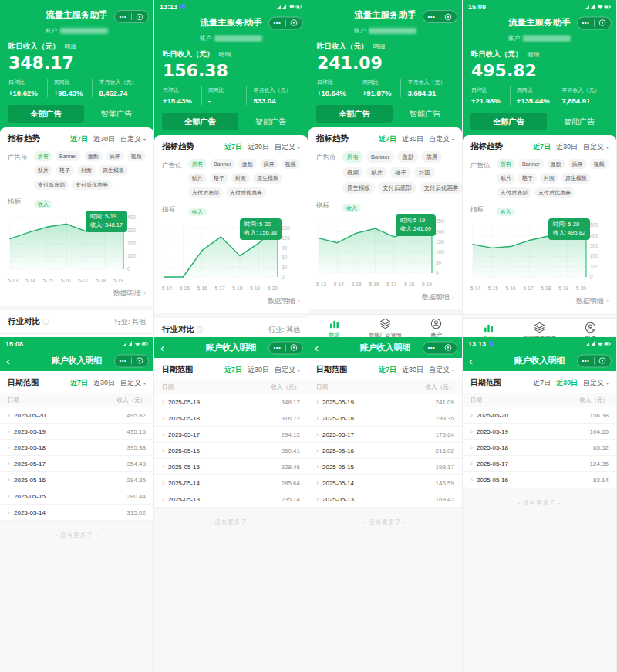  Describe the element at coordinates (540, 432) in the screenshot. I see `table-row: ›2025-05-19104.65` at that location.